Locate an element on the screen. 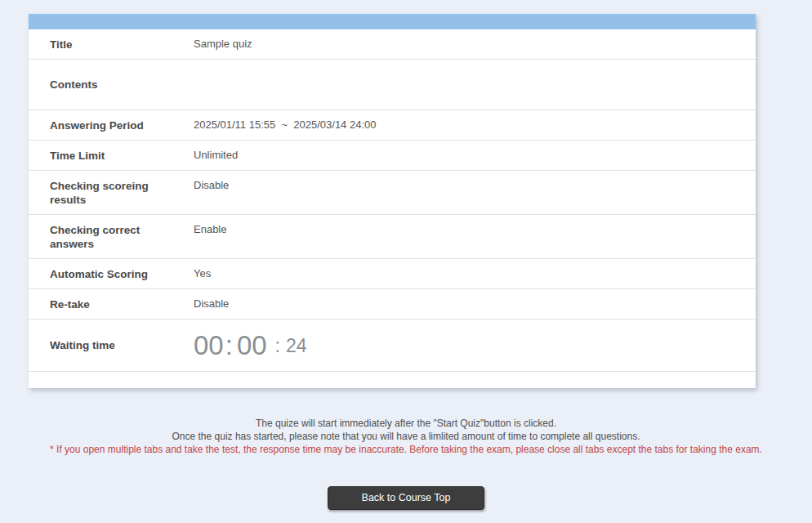 This screenshot has width=812, height=523. table-row-time-limit: Time Limit Unlimited is located at coordinates (392, 155).